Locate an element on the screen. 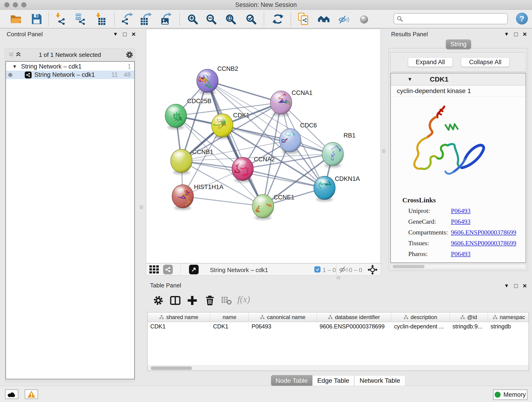  collection-count: 1 is located at coordinates (129, 67).